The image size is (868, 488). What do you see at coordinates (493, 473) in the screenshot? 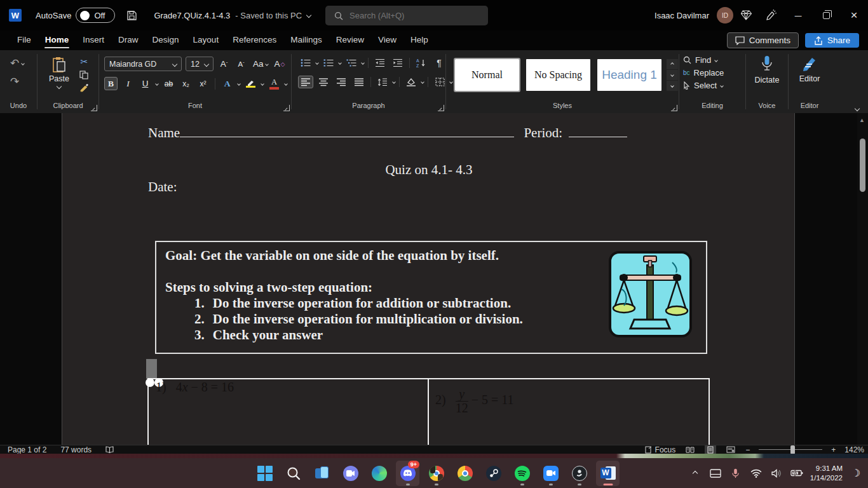
I see `steam-icon` at bounding box center [493, 473].